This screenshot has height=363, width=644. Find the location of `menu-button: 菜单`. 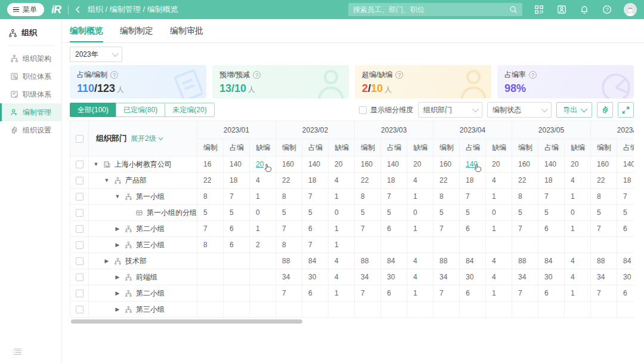

menu-button: 菜单 is located at coordinates (26, 10).